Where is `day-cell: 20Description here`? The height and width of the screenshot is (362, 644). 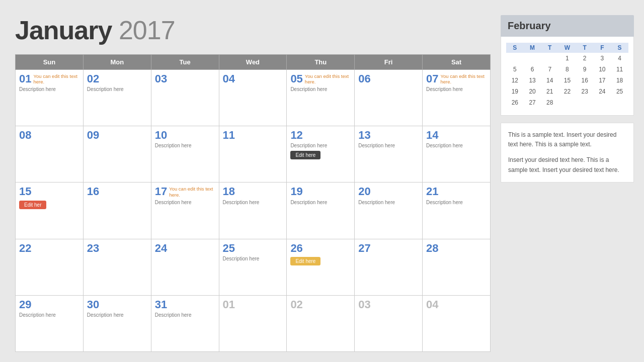
day-cell: 20Description here is located at coordinates (388, 211).